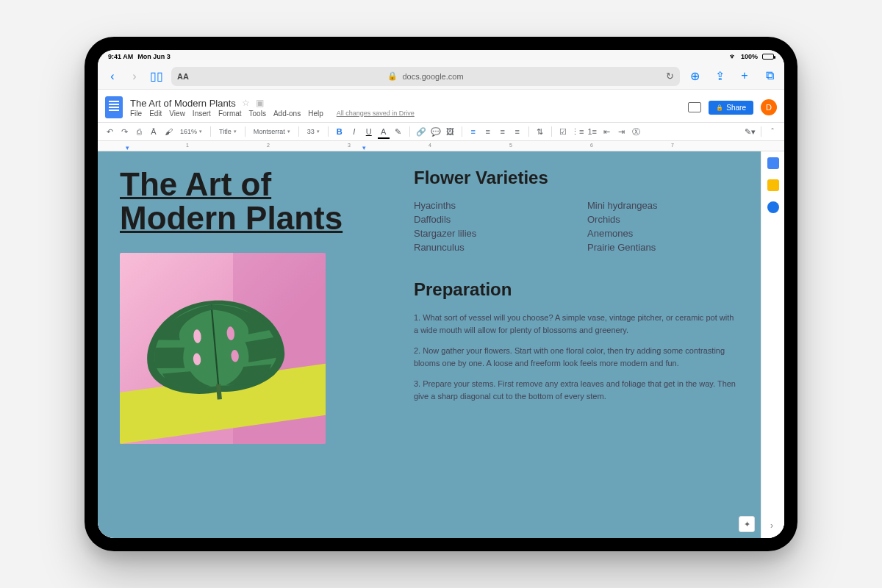 This screenshot has width=882, height=588. What do you see at coordinates (731, 107) in the screenshot?
I see `share-doc-button: Share` at bounding box center [731, 107].